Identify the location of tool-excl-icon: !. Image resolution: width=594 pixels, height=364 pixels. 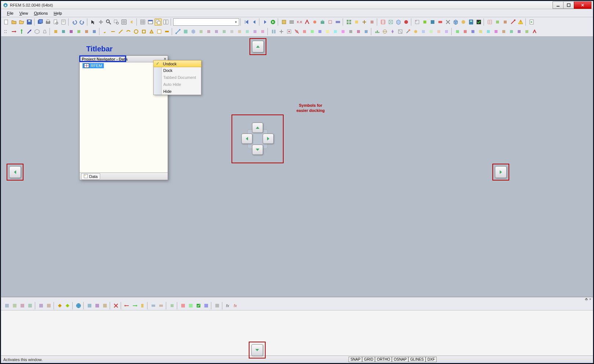
(521, 22).